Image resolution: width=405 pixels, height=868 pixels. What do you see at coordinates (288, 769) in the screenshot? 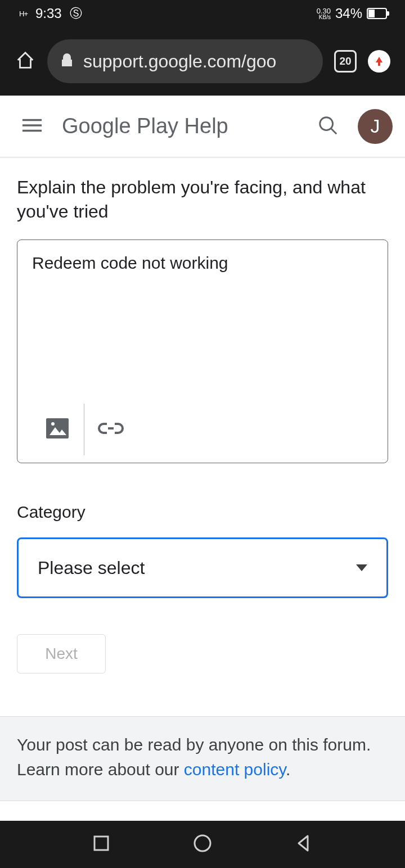
I see `notice-text-after: .` at bounding box center [288, 769].